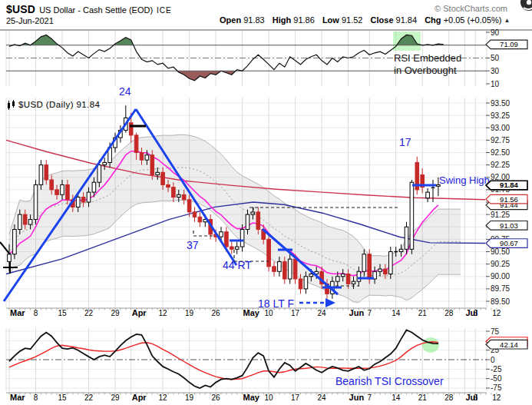 The image size is (532, 405). I want to click on price-tag-value: 91.03, so click(509, 226).